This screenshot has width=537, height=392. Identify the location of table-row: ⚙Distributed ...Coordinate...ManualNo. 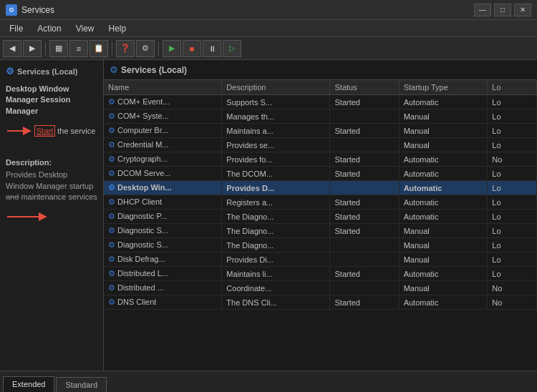
(321, 288).